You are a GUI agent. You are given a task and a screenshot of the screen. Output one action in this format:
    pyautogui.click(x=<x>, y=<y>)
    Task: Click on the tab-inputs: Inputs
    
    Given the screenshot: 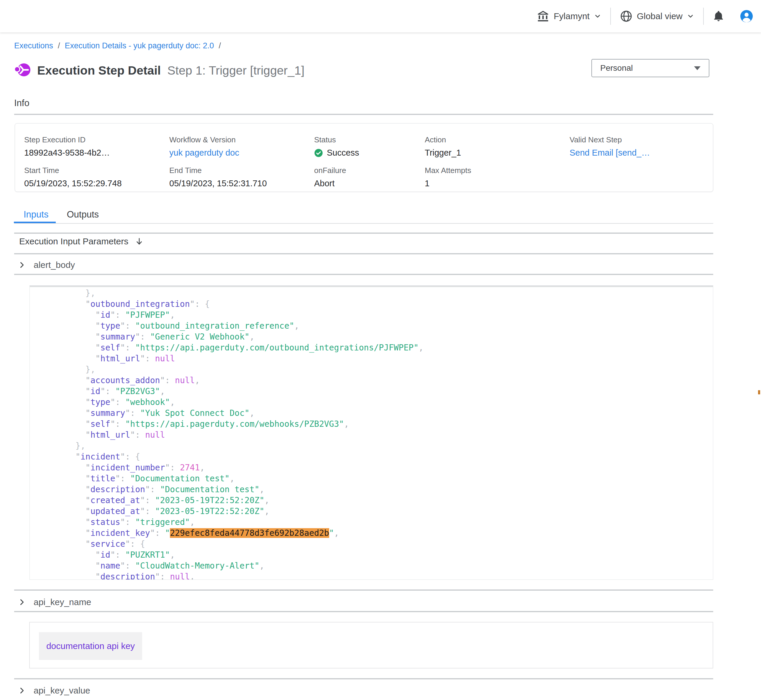 What is the action you would take?
    pyautogui.click(x=36, y=214)
    